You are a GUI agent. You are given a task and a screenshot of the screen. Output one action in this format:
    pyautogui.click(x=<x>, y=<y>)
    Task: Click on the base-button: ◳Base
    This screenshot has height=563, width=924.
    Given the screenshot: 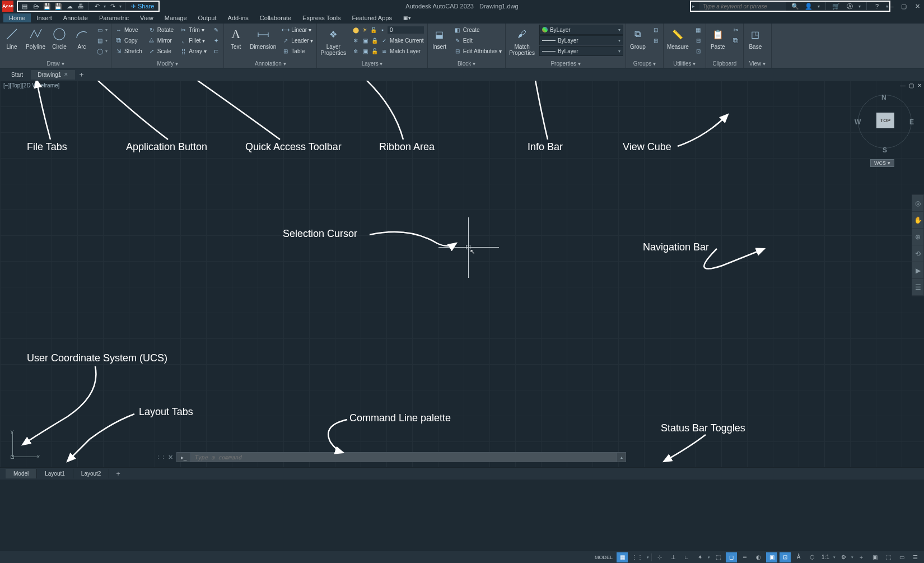 What is the action you would take?
    pyautogui.click(x=755, y=38)
    